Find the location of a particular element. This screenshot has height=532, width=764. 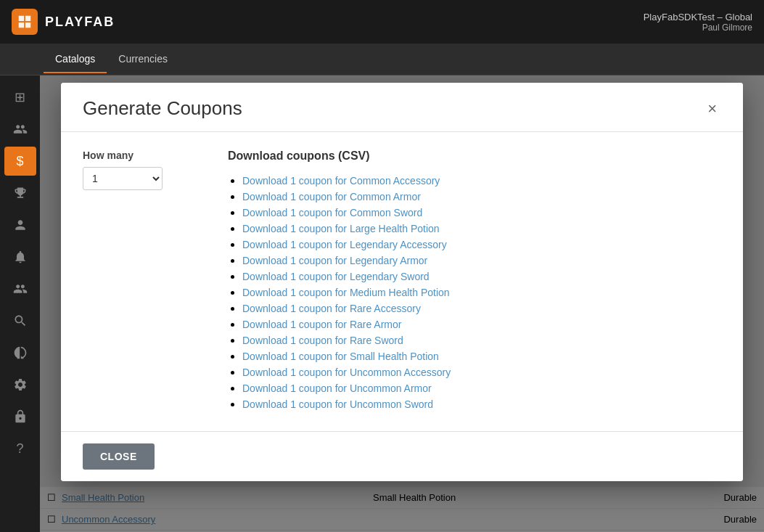

sidebar-item-push is located at coordinates (20, 257).